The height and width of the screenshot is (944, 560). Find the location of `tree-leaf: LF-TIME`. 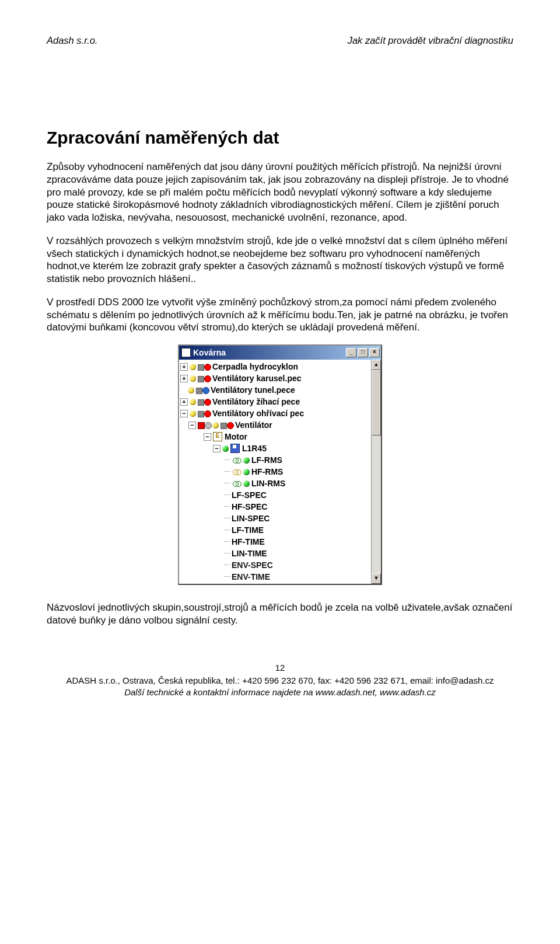

tree-leaf: LF-TIME is located at coordinates (275, 530).